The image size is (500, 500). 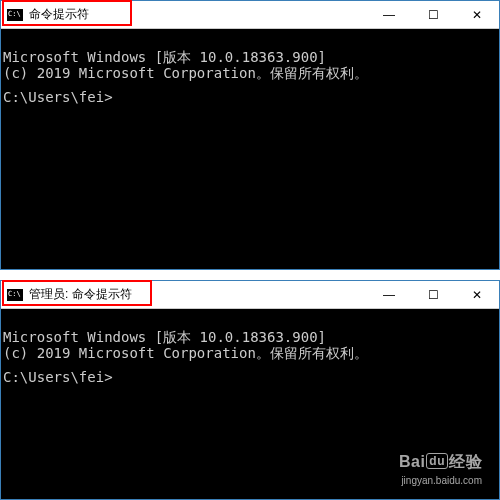 What do you see at coordinates (440, 469) in the screenshot?
I see `watermark: Baidu经验 jingyan.baidu.com` at bounding box center [440, 469].